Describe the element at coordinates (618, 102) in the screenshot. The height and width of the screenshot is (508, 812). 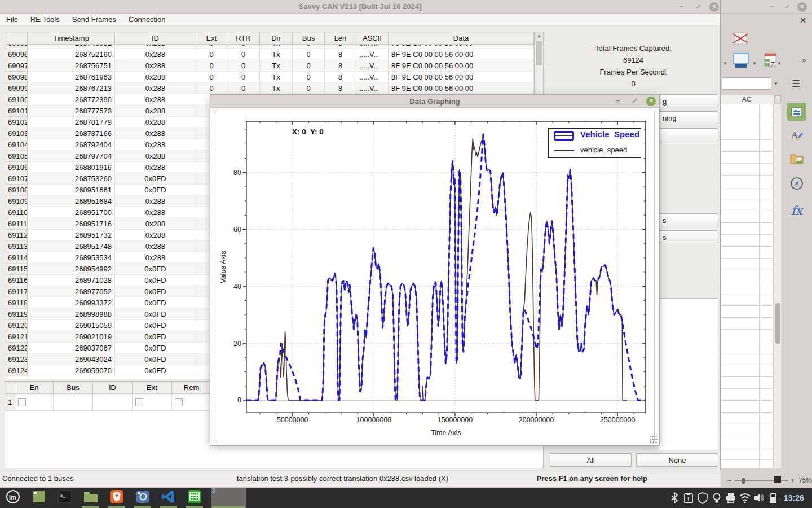
I see `graph-minimize-button: –` at that location.